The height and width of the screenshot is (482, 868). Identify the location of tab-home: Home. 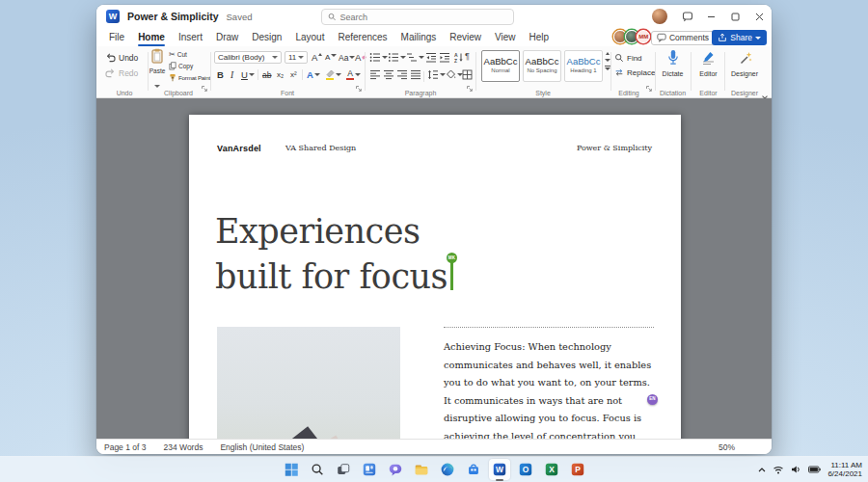
(151, 37).